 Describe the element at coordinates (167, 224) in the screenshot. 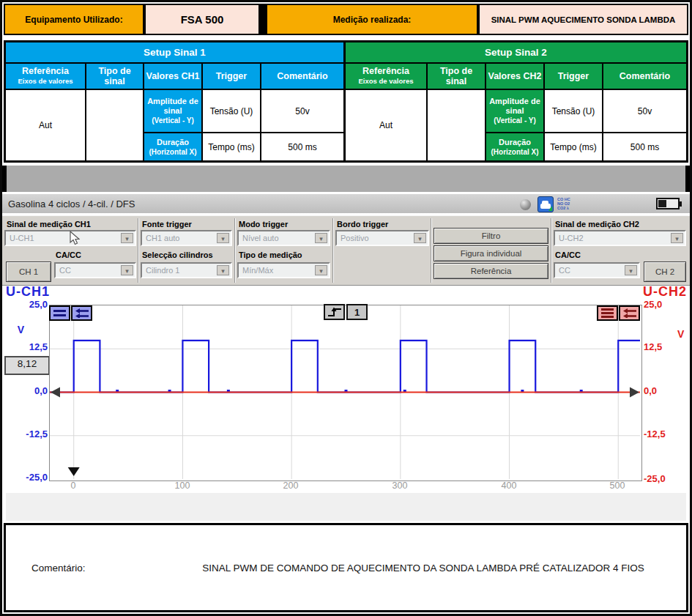

I see `trigger-source-label: Fonte trigger` at that location.